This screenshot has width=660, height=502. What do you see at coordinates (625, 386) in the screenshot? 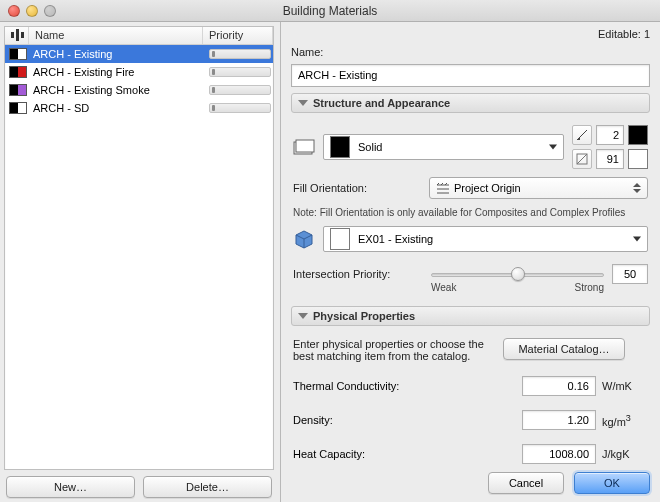
I see `thermal-unit: W/mK` at bounding box center [625, 386].